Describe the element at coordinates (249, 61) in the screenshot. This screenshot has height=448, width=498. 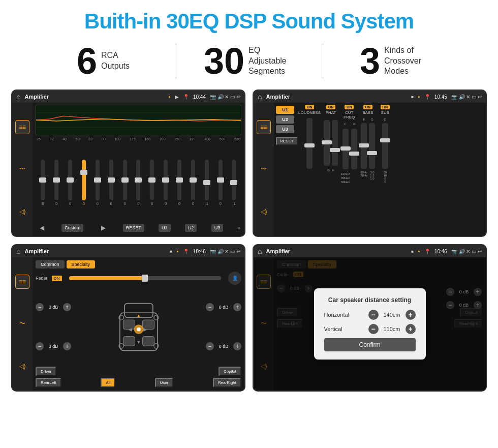
I see `stat-eq: 30 EQ Adjustable Segments` at that location.